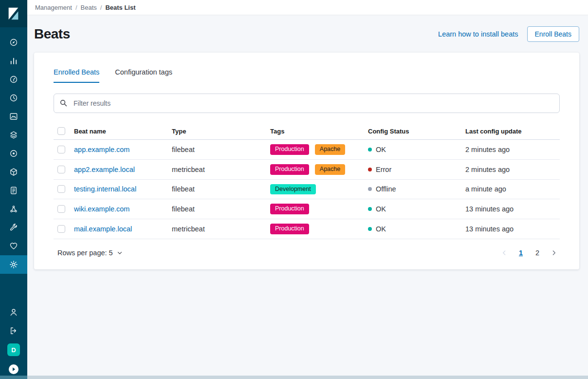 Image resolution: width=588 pixels, height=379 pixels. I want to click on canvas-icon, so click(14, 116).